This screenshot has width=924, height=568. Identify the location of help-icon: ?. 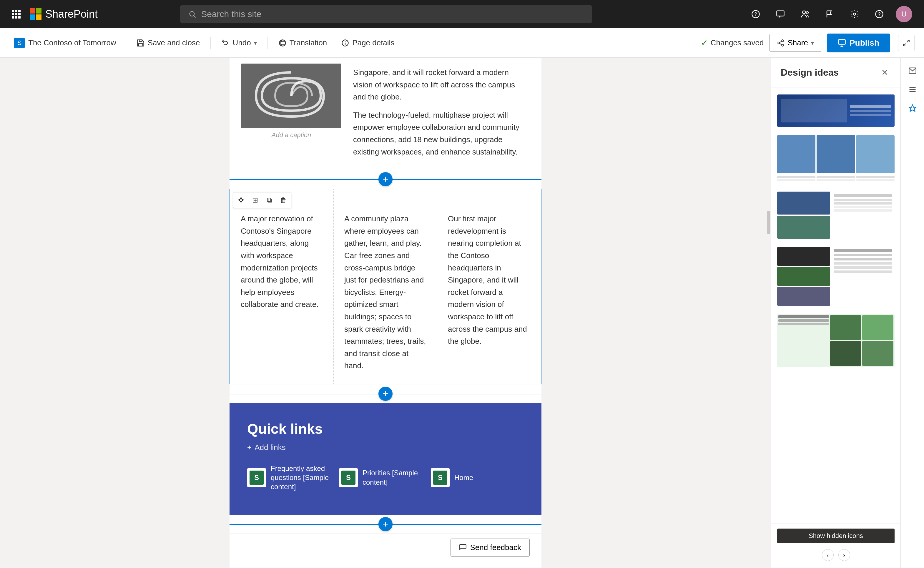
(756, 14).